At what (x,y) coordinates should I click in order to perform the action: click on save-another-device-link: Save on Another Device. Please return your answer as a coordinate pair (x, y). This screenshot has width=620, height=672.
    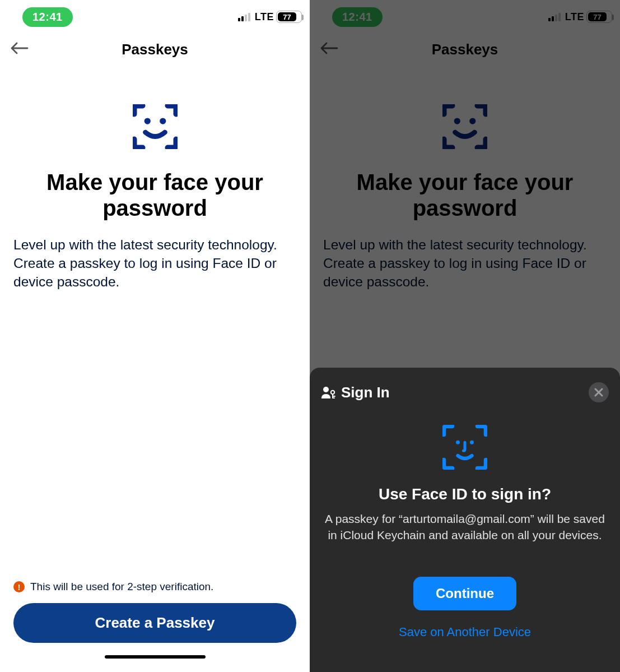
    Looking at the image, I should click on (465, 632).